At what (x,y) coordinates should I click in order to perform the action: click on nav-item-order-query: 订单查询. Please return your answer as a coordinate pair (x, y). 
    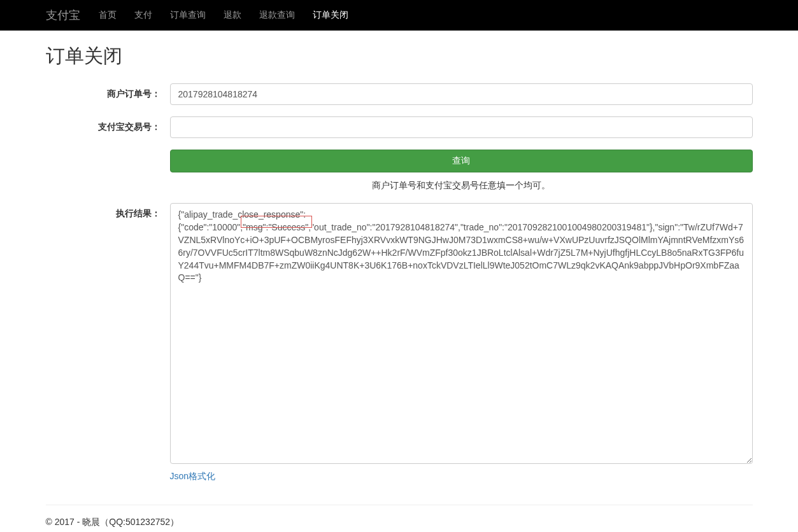
    Looking at the image, I should click on (188, 15).